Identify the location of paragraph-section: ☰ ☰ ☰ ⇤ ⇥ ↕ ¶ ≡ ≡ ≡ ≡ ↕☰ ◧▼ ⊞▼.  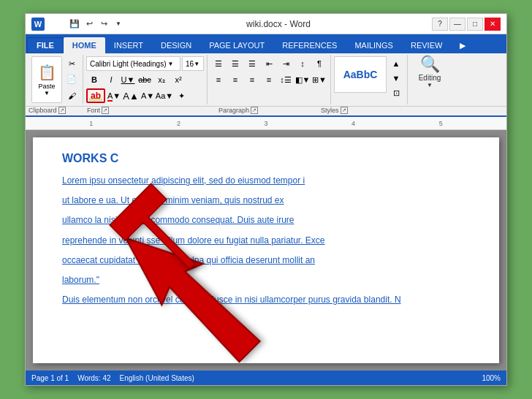
(269, 80).